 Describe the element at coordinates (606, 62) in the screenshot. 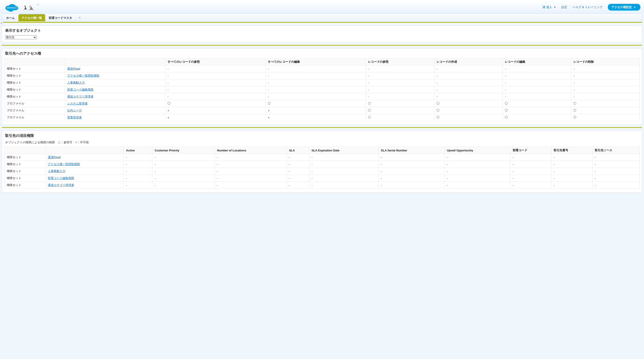

I see `table-header: レコードの削除` at that location.